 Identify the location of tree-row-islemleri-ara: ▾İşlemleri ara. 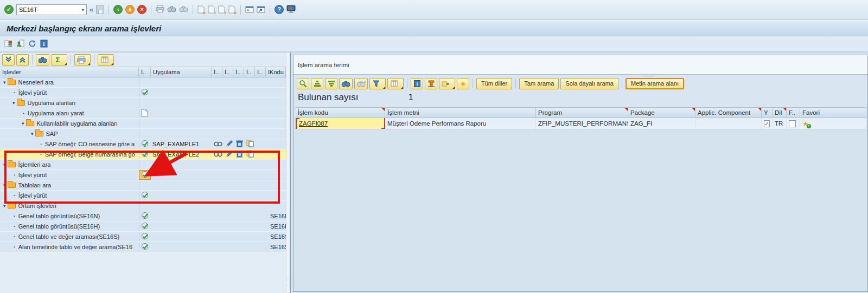
(143, 165).